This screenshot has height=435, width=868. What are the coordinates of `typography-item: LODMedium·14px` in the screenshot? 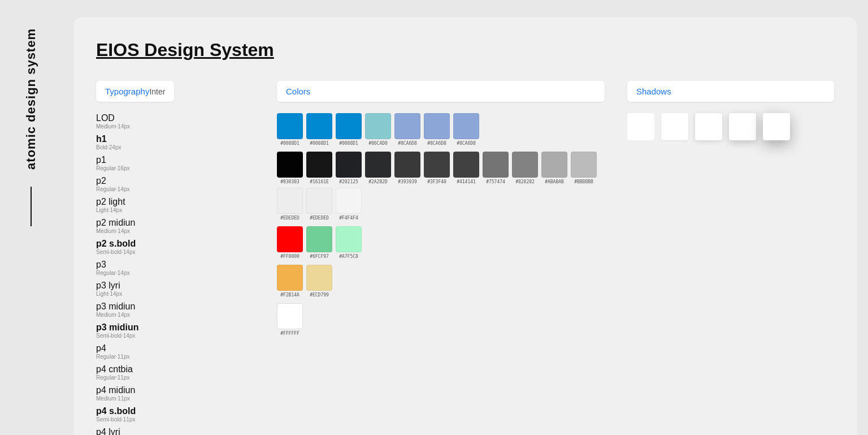 It's located at (175, 121).